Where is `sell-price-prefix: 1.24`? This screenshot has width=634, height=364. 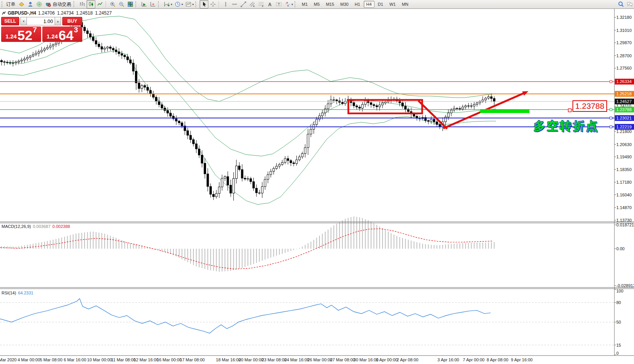
sell-price-prefix: 1.24 is located at coordinates (11, 36).